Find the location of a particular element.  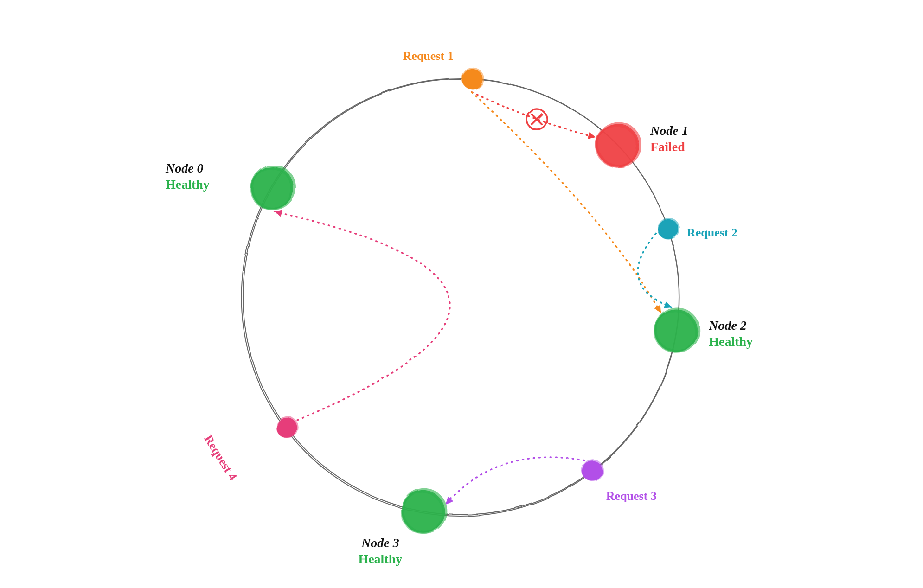

node1-label: Node 1Failed is located at coordinates (669, 139).